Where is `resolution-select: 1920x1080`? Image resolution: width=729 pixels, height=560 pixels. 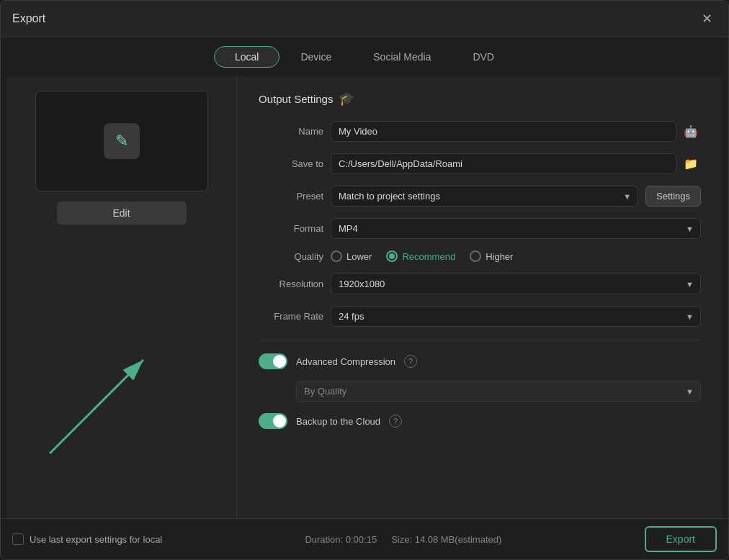
resolution-select: 1920x1080 is located at coordinates (516, 284).